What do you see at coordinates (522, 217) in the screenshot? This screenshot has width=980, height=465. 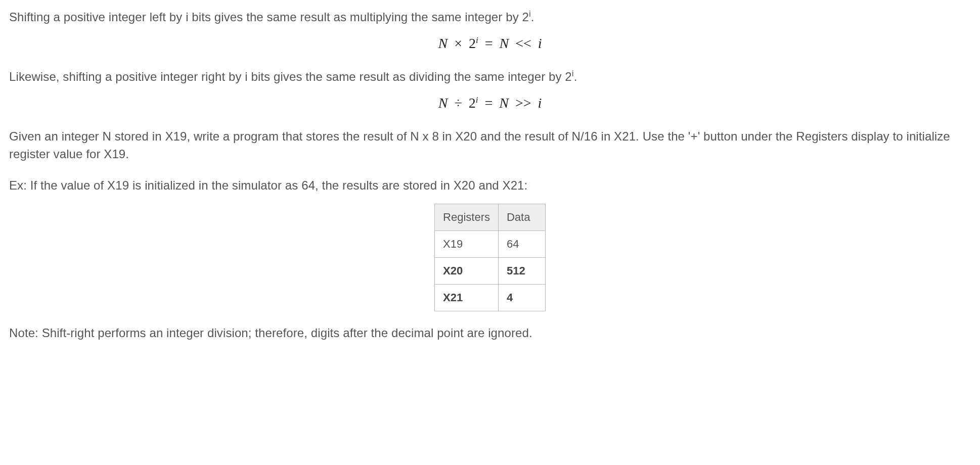 I see `table-header-data: Data` at bounding box center [522, 217].